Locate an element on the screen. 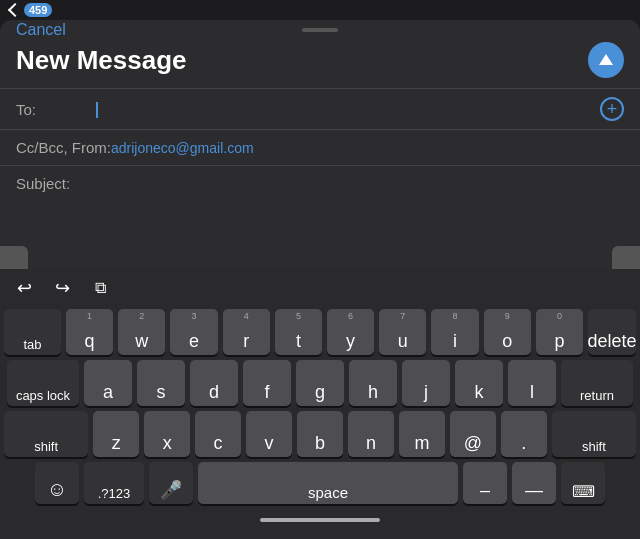 The height and width of the screenshot is (539, 640). key-s: s is located at coordinates (161, 383).